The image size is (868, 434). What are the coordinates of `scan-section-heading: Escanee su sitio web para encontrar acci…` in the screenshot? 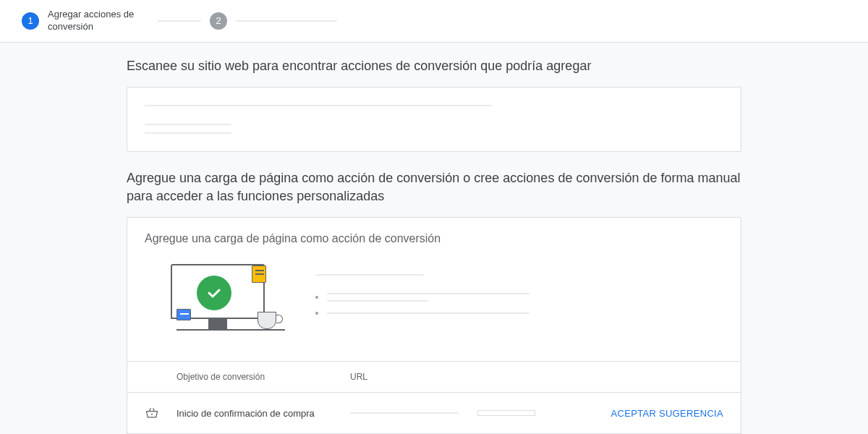 It's located at (434, 67).